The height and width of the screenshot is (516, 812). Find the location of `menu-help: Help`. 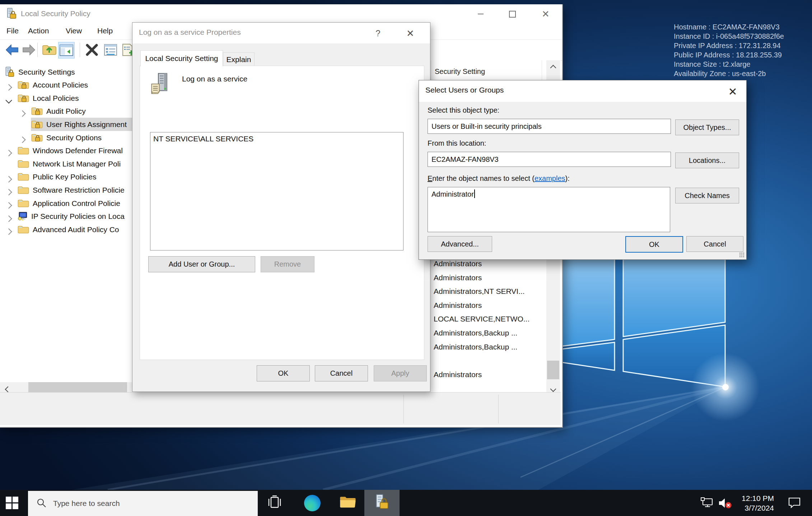

menu-help: Help is located at coordinates (105, 31).